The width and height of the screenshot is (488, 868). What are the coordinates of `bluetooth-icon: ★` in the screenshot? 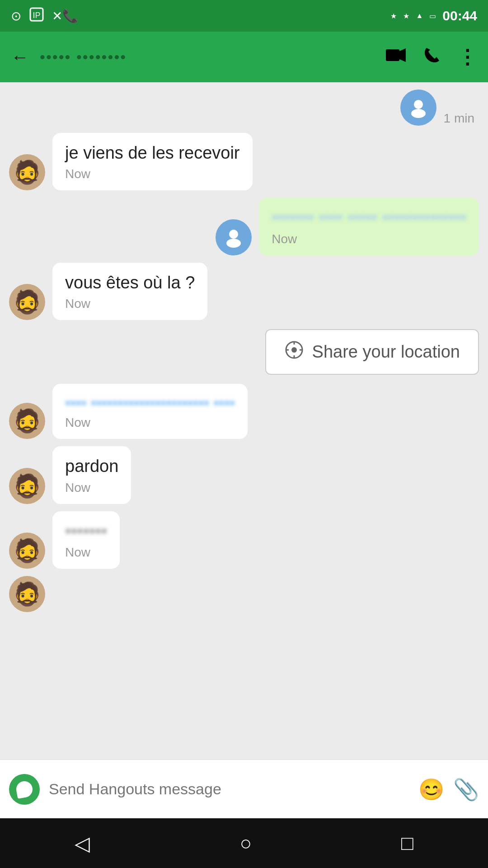 It's located at (394, 16).